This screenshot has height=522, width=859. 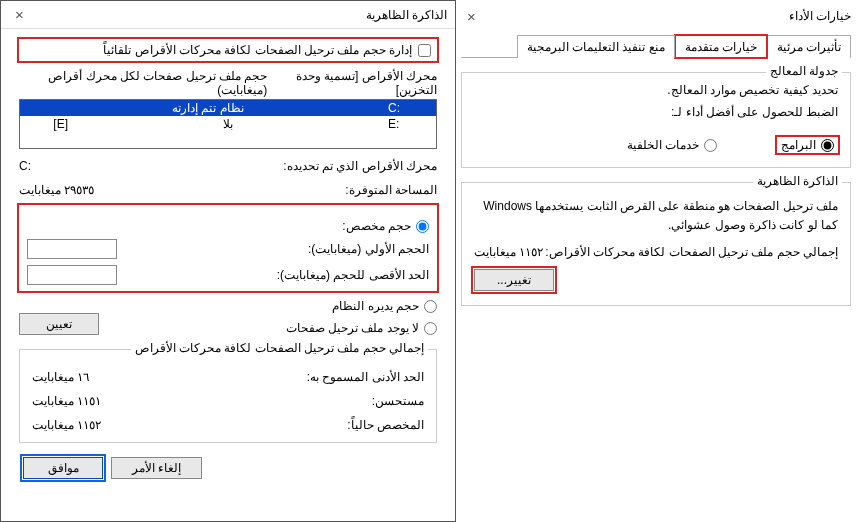 What do you see at coordinates (804, 71) in the screenshot?
I see `sched-legend: جدولة المعالج` at bounding box center [804, 71].